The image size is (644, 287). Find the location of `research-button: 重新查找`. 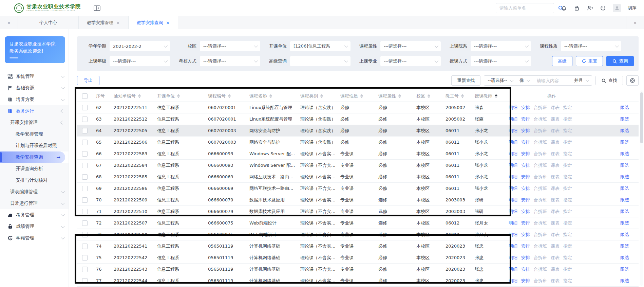

research-button: 重新查找 is located at coordinates (466, 80).